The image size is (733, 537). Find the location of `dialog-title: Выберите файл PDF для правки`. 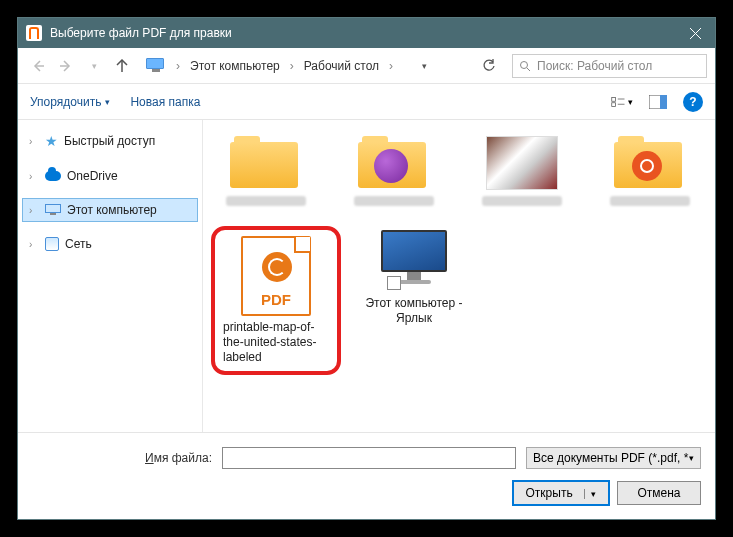

dialog-title: Выберите файл PDF для правки is located at coordinates (362, 33).